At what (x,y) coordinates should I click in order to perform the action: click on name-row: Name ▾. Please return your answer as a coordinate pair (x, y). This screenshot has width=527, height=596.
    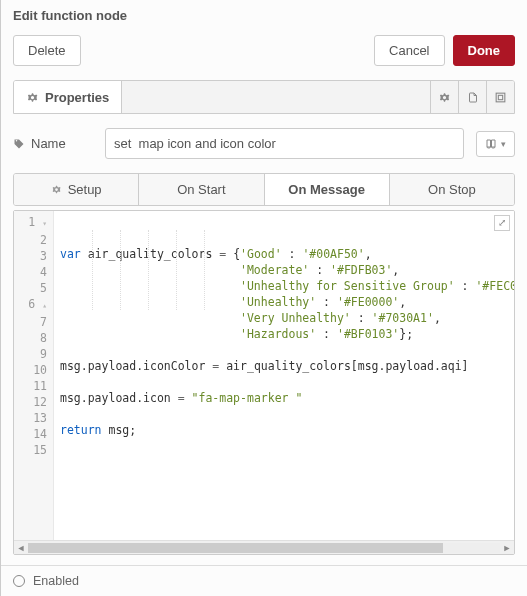
    Looking at the image, I should click on (264, 144).